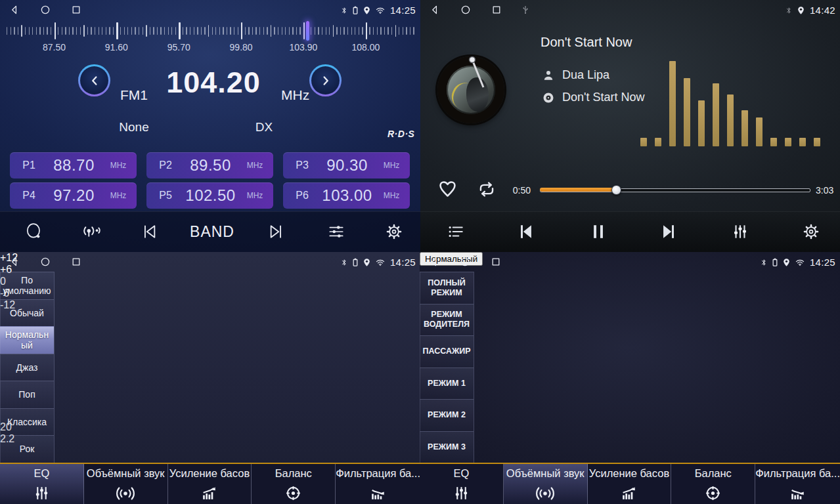 This screenshot has height=504, width=840. I want to click on preset-button-5: P5 102.50 MHz, so click(210, 196).